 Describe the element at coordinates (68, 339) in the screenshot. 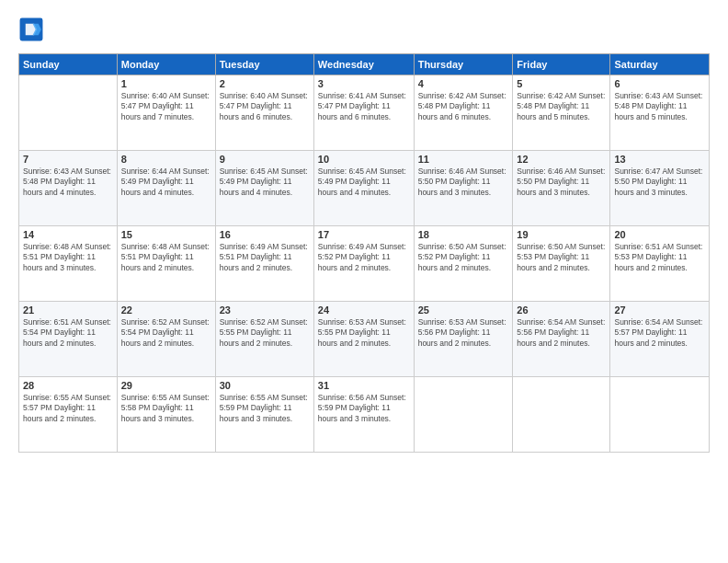

I see `calendar-cell: 21Sunrise: 6:51 AM Sunset: 5:54 PM Dayli…` at that location.